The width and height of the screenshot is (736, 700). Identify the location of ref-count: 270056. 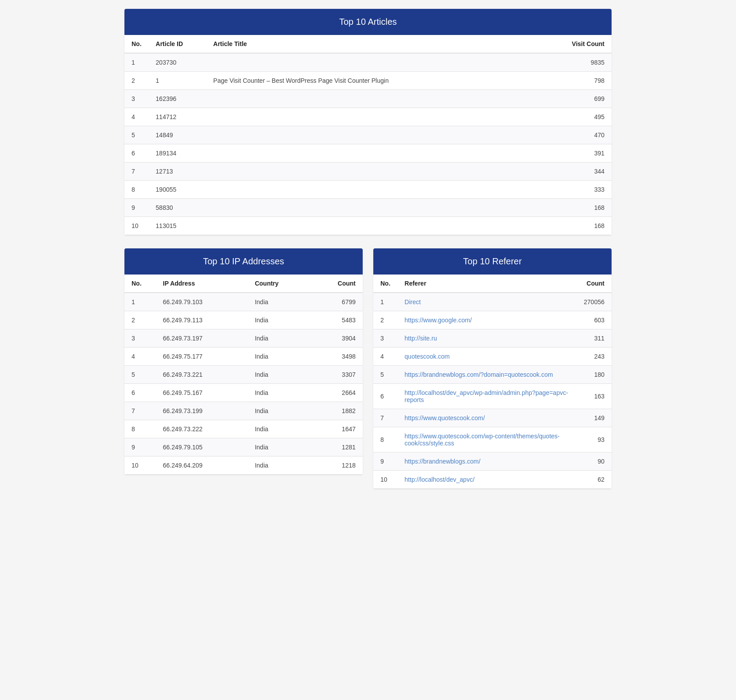
(594, 302).